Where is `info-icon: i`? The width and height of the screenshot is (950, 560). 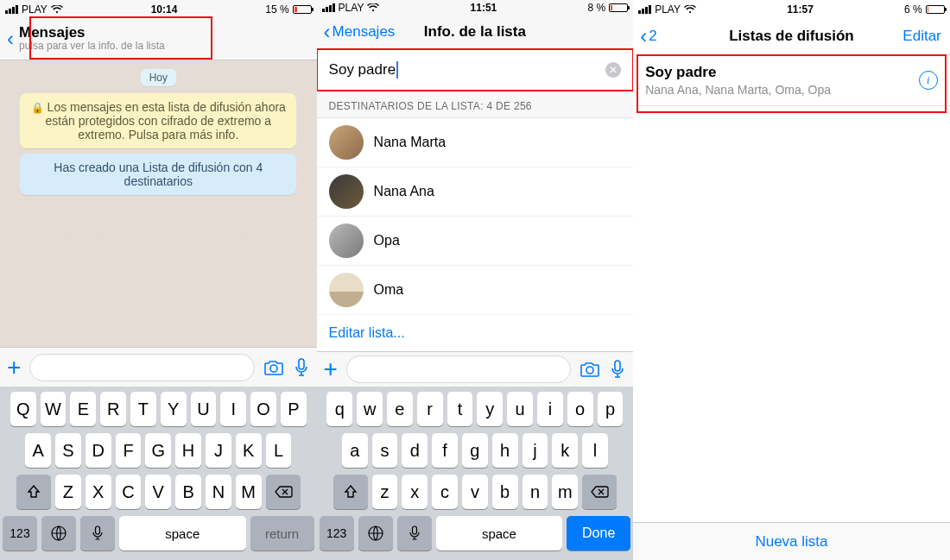 info-icon: i is located at coordinates (928, 80).